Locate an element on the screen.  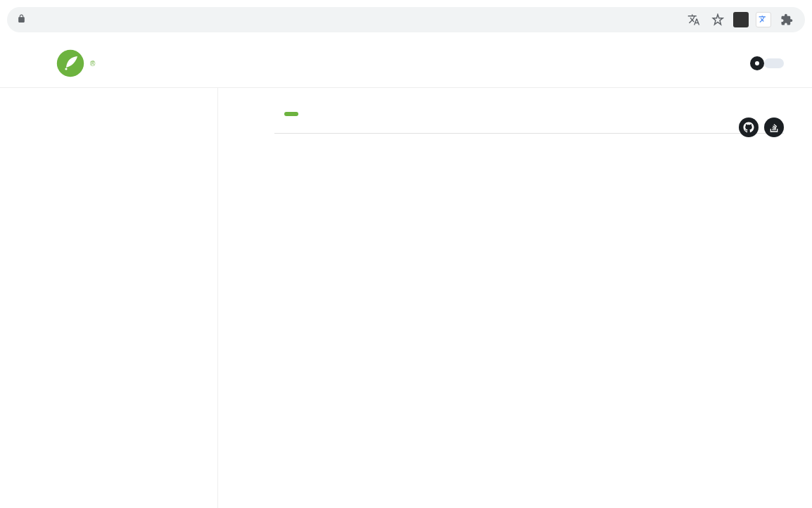
version-badge is located at coordinates (291, 114).